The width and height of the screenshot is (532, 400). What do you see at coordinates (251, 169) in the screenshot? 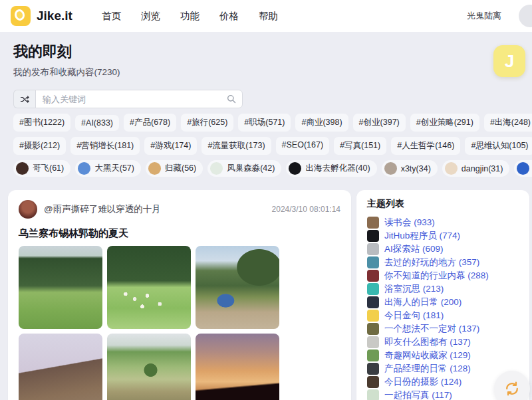
I see `user-chip-label: 凤巢森淼(42)` at bounding box center [251, 169].